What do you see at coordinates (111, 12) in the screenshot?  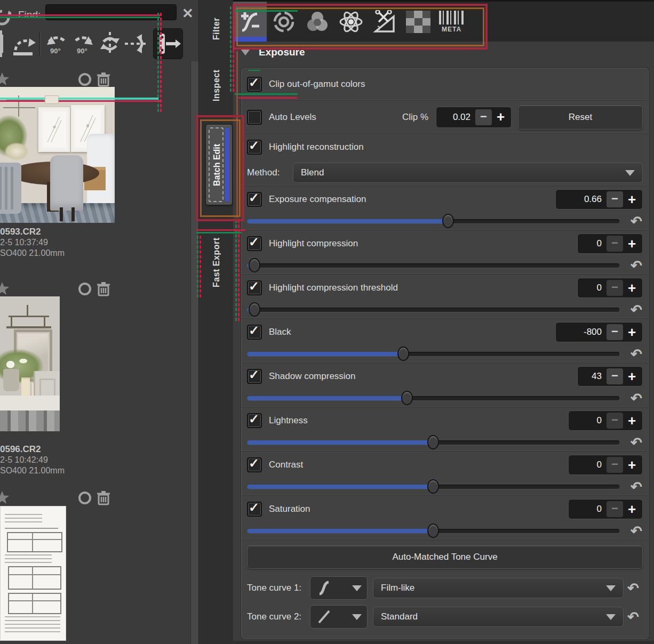 I see `find-input` at bounding box center [111, 12].